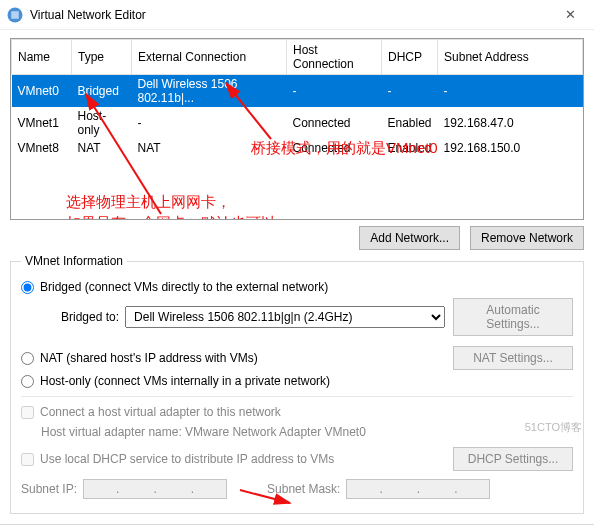 The height and width of the screenshot is (528, 594). What do you see at coordinates (344, 148) in the screenshot?
I see `annotation-1: 桥接模式，用的就是VMnet0` at bounding box center [344, 148].